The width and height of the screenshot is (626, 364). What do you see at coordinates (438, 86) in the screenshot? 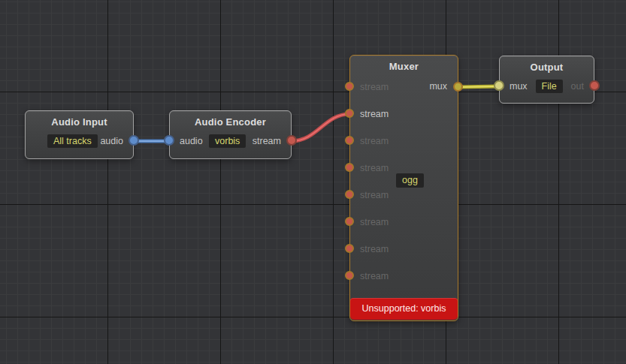
I see `mux-output-label: mux` at bounding box center [438, 86].